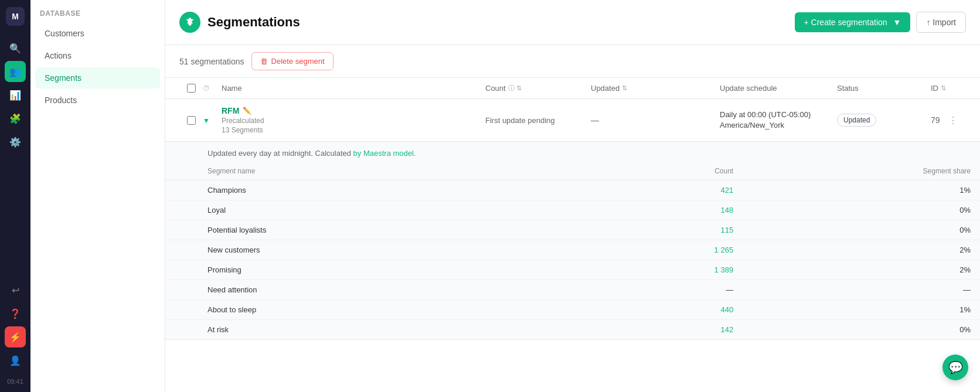 The width and height of the screenshot is (980, 392). Describe the element at coordinates (948, 88) in the screenshot. I see `th-id: ID ⇅` at that location.